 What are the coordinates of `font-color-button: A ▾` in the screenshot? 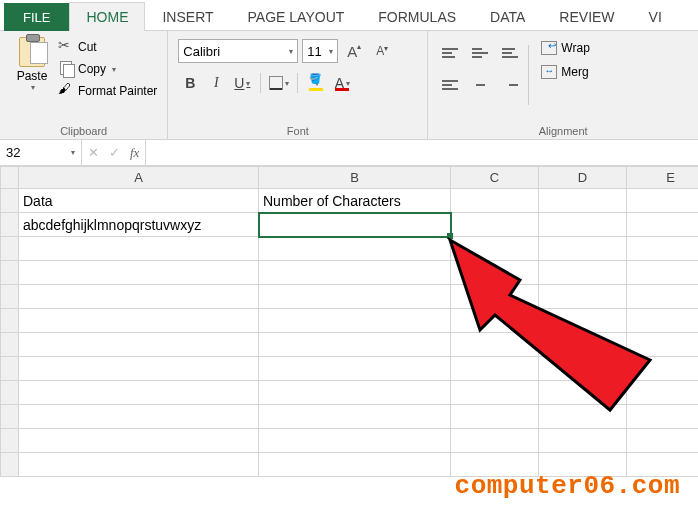 It's located at (342, 83).